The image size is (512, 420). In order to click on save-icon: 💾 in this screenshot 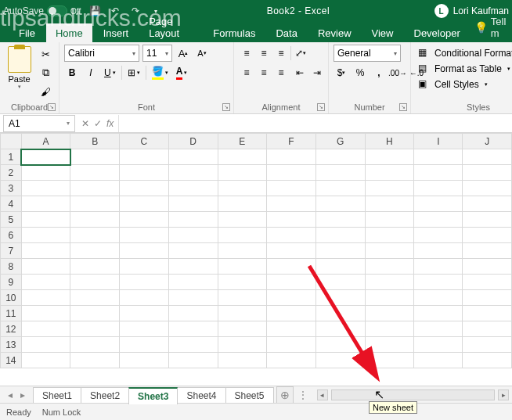, I will do `click(95, 11)`.